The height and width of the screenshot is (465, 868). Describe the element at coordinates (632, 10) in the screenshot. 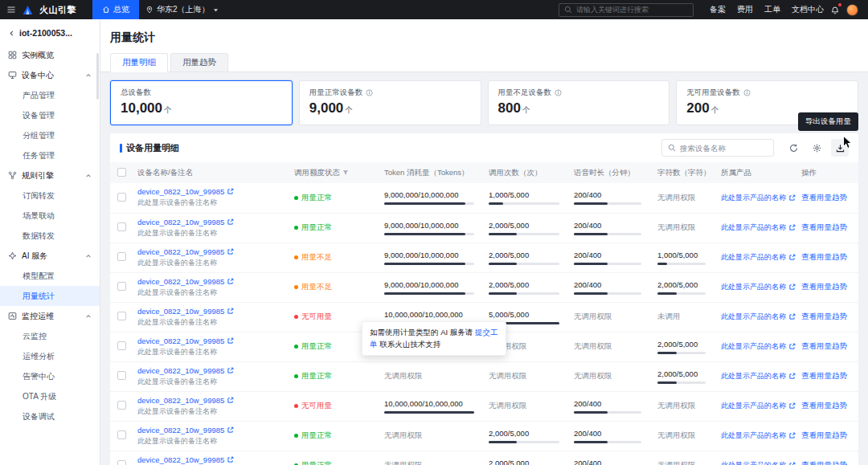

I see `global-search-input` at that location.